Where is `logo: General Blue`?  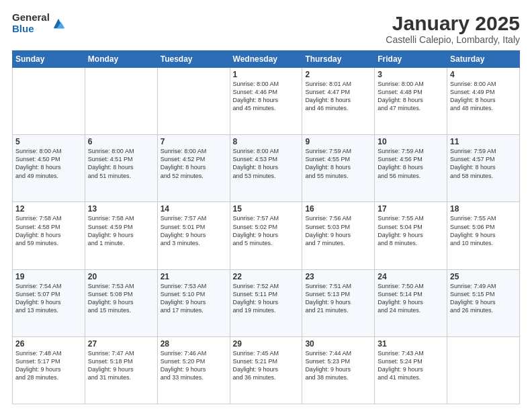
logo: General Blue is located at coordinates (39, 23).